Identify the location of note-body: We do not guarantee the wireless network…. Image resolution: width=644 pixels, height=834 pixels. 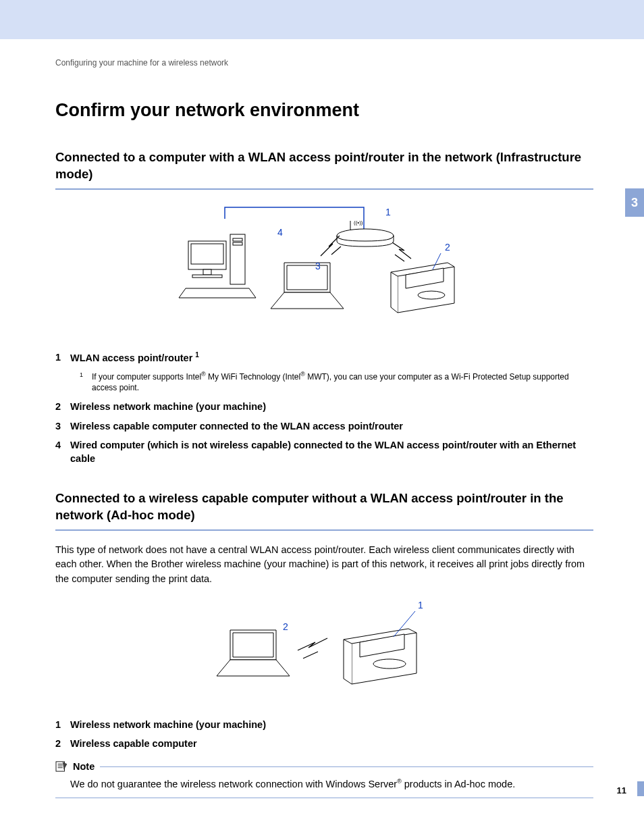
(332, 785).